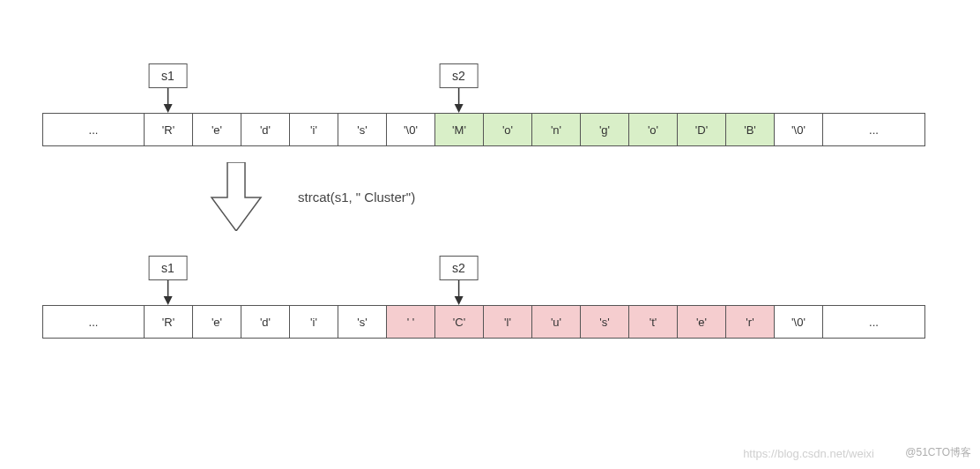  What do you see at coordinates (236, 197) in the screenshot?
I see `down-arrow-icon` at bounding box center [236, 197].